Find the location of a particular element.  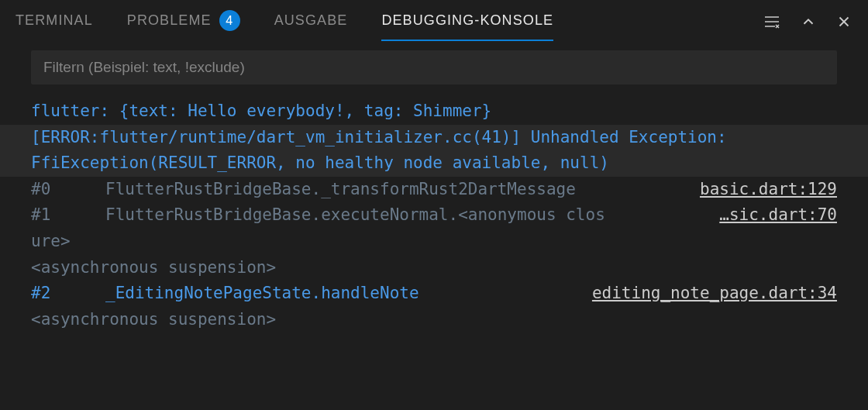

tabs-left: TERMINAL PROBLEME 4 AUSGABE DEBUGGING-KO… is located at coordinates (284, 22).